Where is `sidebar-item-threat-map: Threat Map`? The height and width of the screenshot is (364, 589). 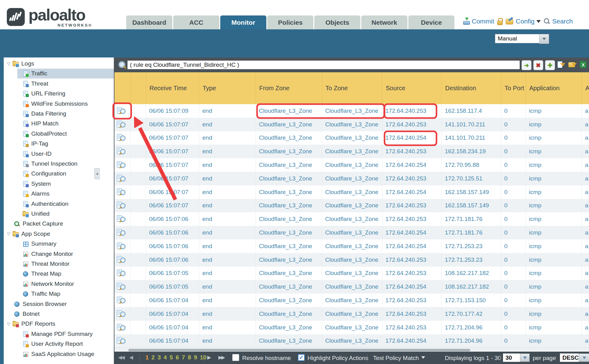 sidebar-item-threat-map: Threat Map is located at coordinates (59, 274).